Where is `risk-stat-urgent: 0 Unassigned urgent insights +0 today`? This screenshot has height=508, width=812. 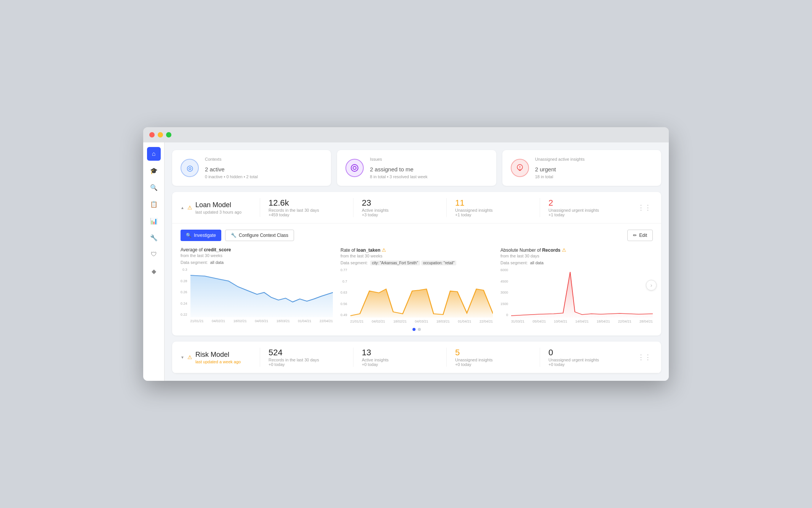
risk-stat-urgent: 0 Unassigned urgent insights +0 today is located at coordinates (587, 357).